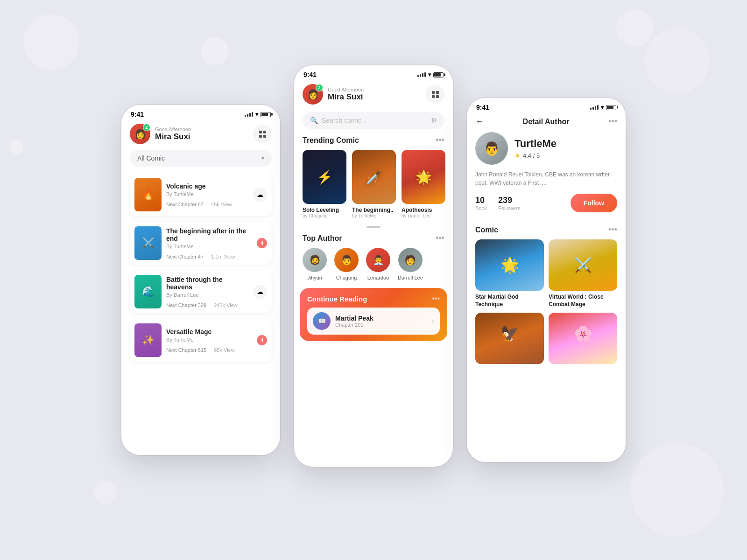  I want to click on follow-button: Follow, so click(594, 203).